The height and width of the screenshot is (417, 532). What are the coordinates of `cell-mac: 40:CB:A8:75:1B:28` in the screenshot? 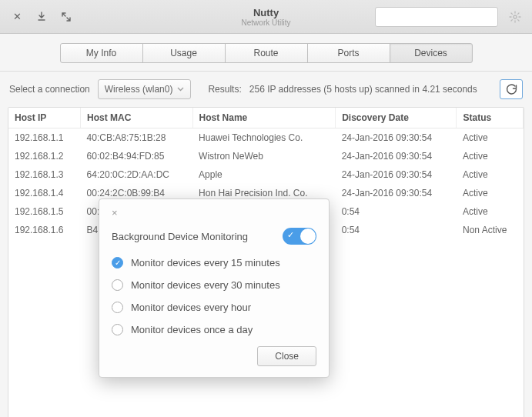 It's located at (137, 138).